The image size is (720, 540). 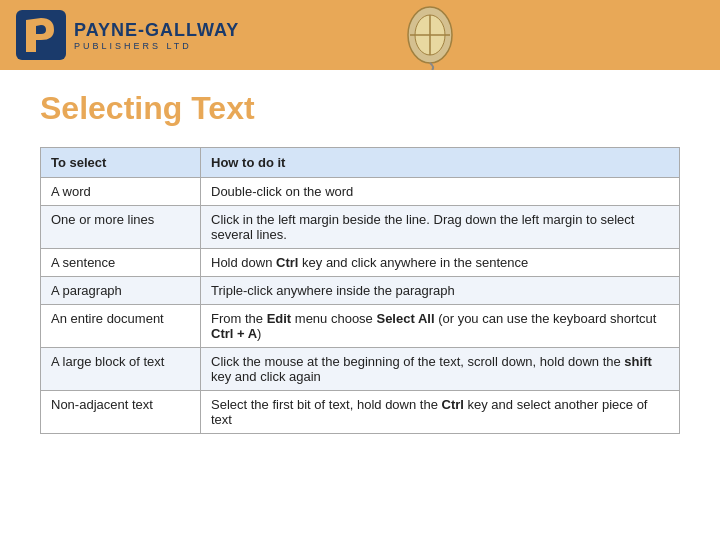 What do you see at coordinates (360, 263) in the screenshot?
I see `table-row: A sentenceHold down Ctrl key and click a…` at bounding box center [360, 263].